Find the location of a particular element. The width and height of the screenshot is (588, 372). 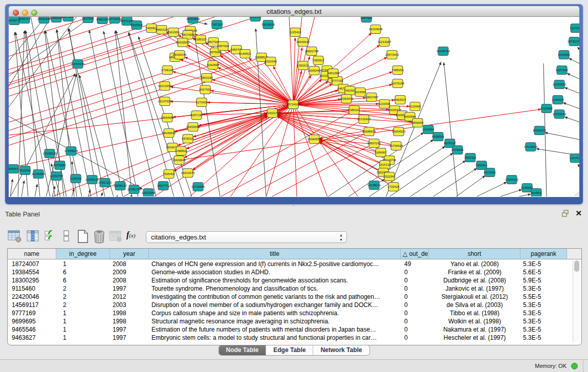

graph-node: 9170062 is located at coordinates (202, 102).